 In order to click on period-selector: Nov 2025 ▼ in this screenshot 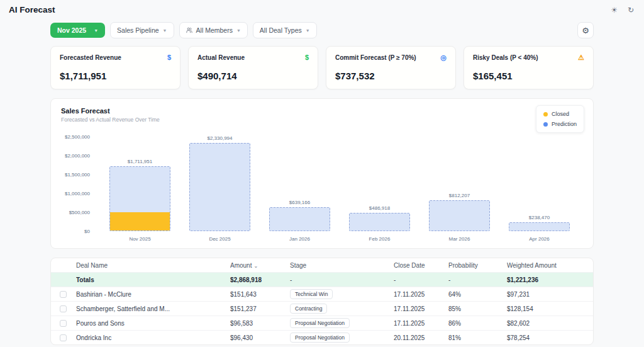, I will do `click(78, 30)`.